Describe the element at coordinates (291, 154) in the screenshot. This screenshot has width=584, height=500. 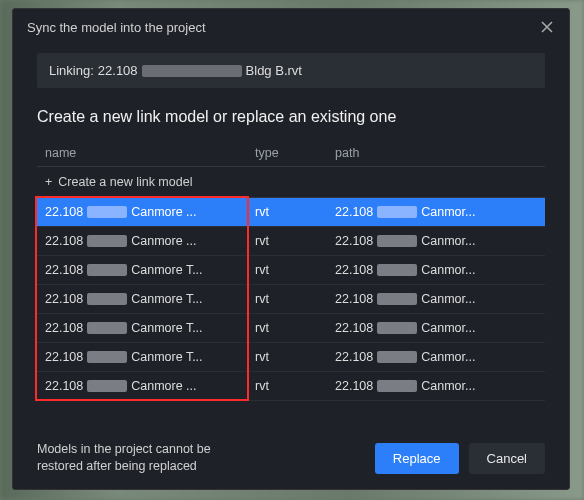
I see `table-header: name type path` at that location.